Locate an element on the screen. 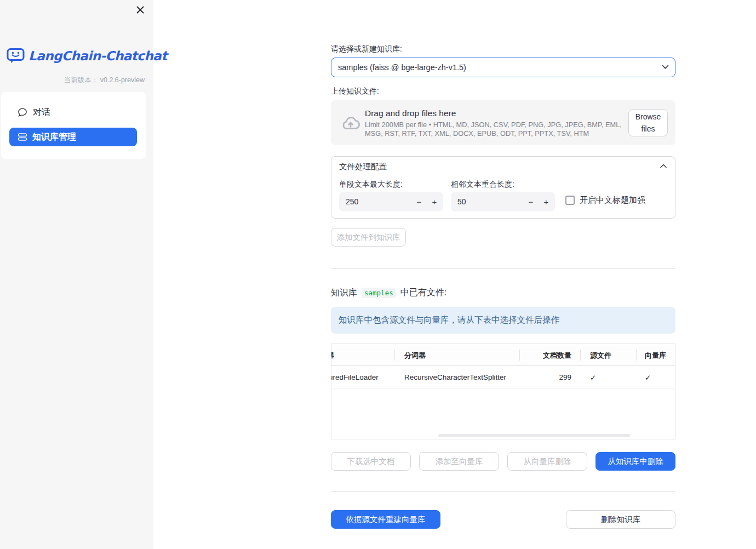 The width and height of the screenshot is (756, 549). chat-smiley-logo-icon is located at coordinates (16, 56).